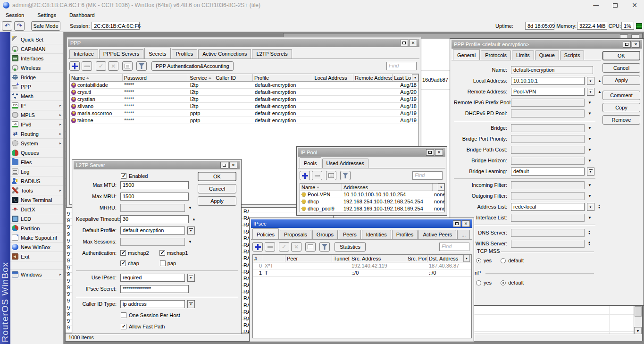  Describe the element at coordinates (153, 304) in the screenshot. I see `caller-id-type-field: ip address` at that location.